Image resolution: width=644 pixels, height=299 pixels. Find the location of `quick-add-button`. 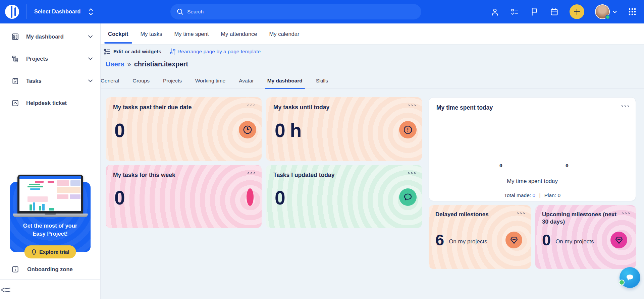

quick-add-button is located at coordinates (577, 12).